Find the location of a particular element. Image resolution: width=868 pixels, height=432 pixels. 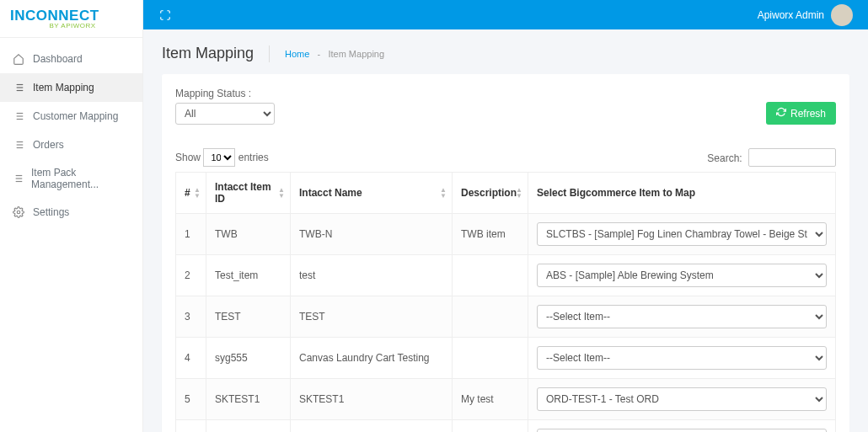

table-row: 3TESTTEST--Select Item-- is located at coordinates (506, 317).